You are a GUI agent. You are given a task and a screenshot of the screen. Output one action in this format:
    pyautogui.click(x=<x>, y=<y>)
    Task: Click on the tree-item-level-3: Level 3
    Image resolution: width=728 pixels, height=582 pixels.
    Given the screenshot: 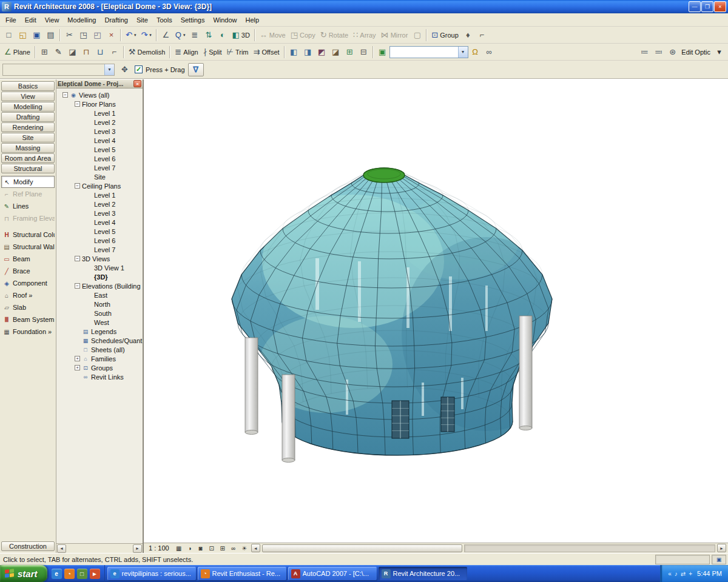 What is the action you would take?
    pyautogui.click(x=99, y=131)
    